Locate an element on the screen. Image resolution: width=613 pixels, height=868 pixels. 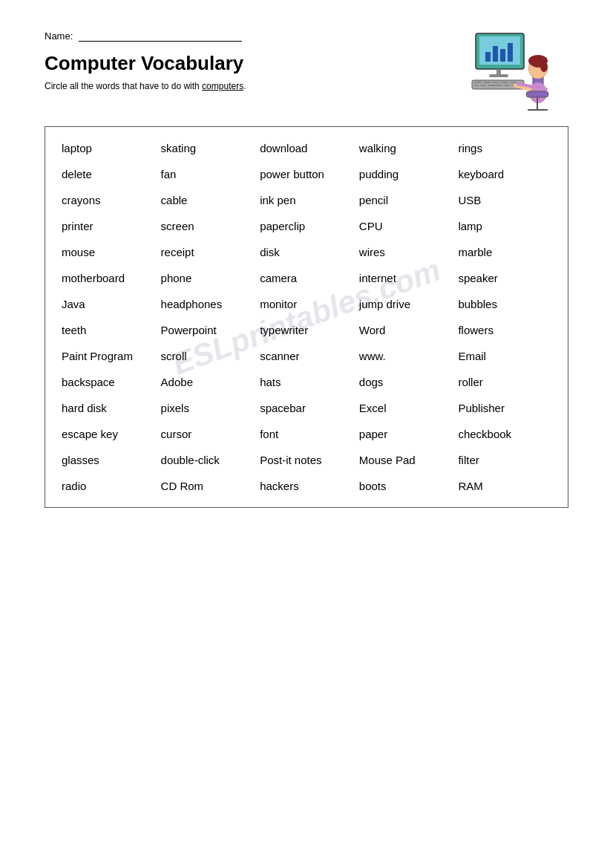
word-cell: bubbles is located at coordinates (505, 304).